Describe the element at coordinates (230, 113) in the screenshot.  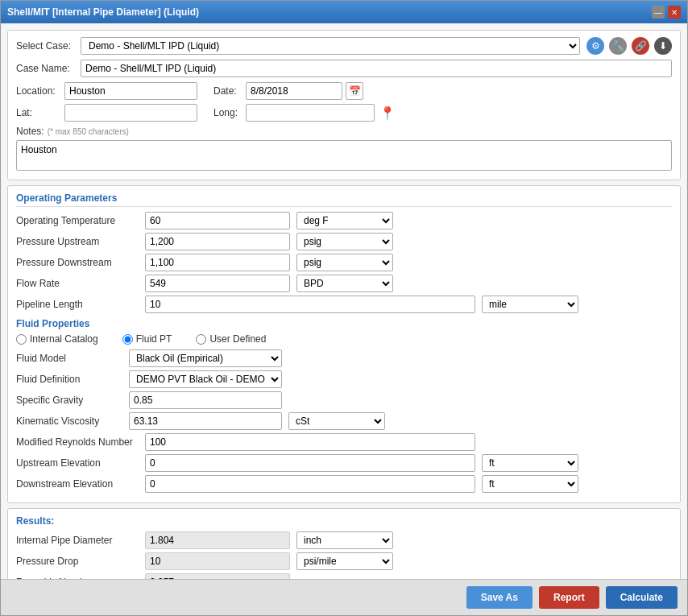
I see `long-label: Long:` at that location.